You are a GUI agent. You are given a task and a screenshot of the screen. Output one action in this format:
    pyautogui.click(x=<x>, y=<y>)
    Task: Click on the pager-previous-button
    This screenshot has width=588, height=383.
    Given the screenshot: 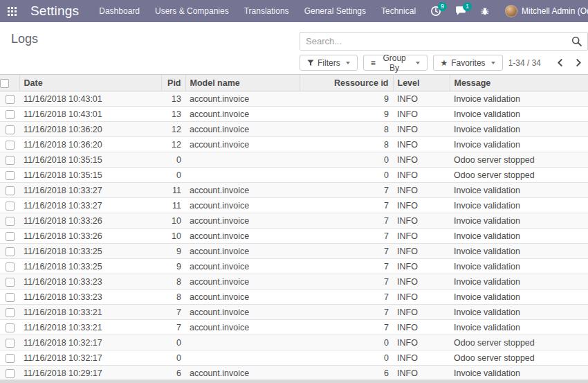 What is the action you would take?
    pyautogui.click(x=560, y=62)
    